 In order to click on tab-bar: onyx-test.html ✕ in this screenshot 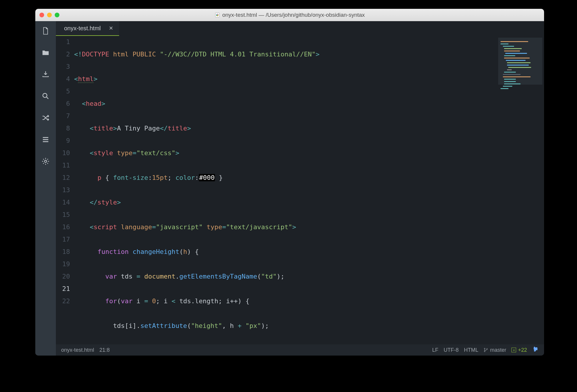, I will do `click(300, 29)`.